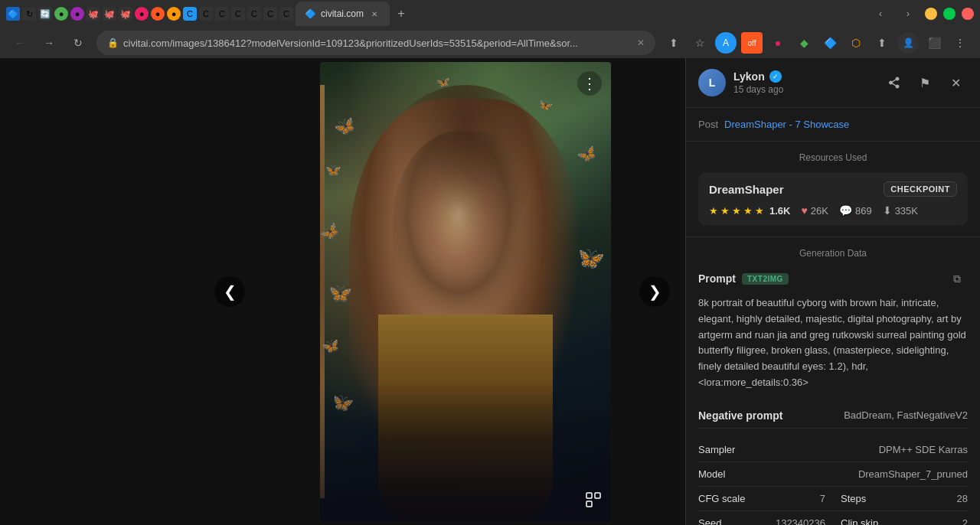  I want to click on tab-icon-13: C, so click(206, 14).